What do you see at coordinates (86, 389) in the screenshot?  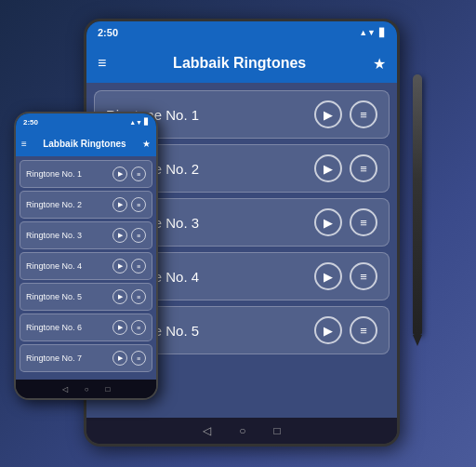 I see `phone-nav-bar: ◁ ○ □` at bounding box center [86, 389].